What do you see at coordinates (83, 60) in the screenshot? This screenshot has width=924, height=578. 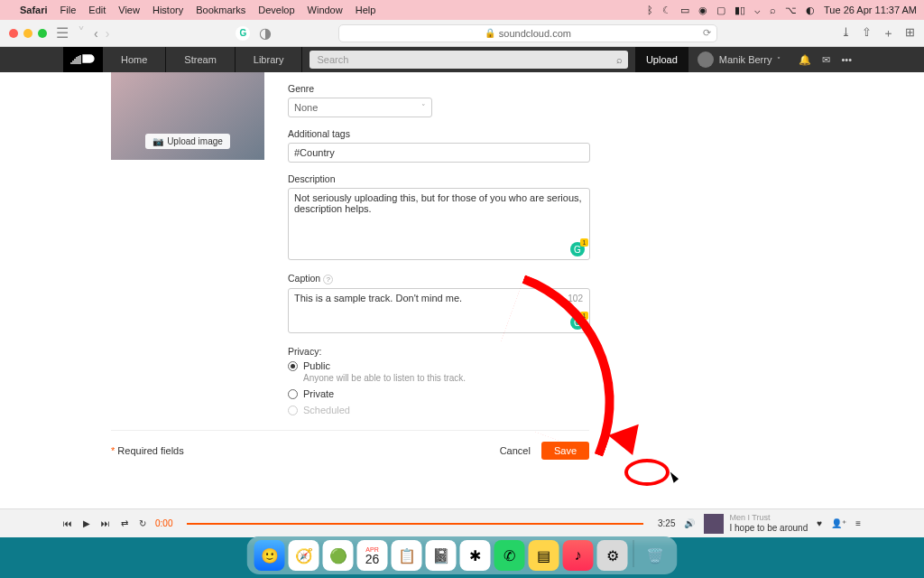 I see `soundcloud-logo` at bounding box center [83, 60].